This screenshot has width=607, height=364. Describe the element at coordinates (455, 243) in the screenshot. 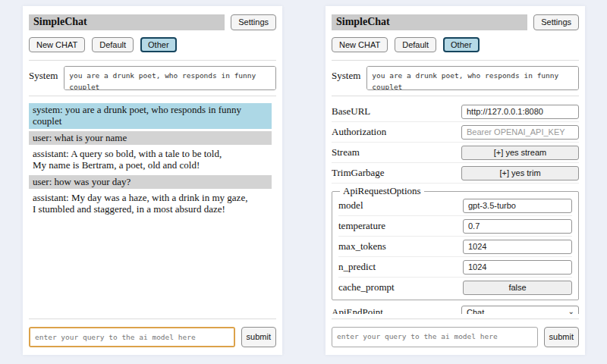

I see `api-request-options-fieldset: ApiRequestOptions model temperature max_…` at that location.